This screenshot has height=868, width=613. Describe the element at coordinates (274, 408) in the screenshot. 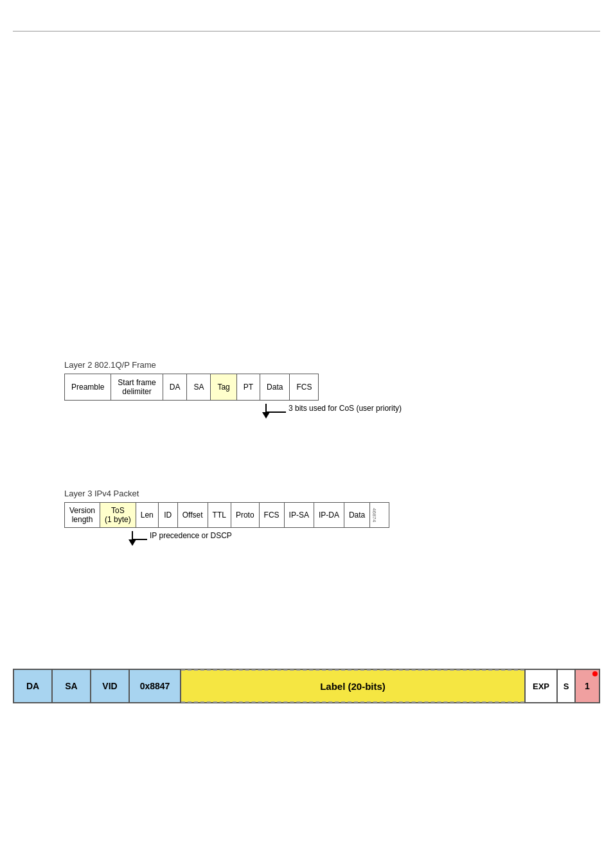

I see `cos-arrow-shape` at that location.